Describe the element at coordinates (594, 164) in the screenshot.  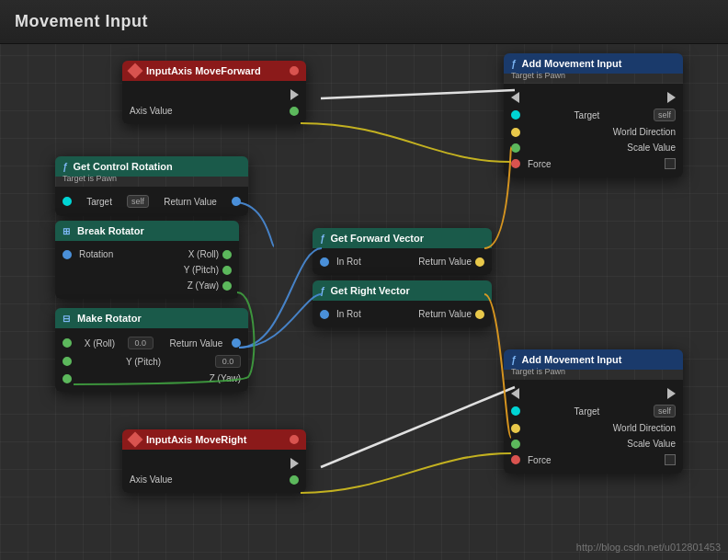
I see `force-label-ami1: Force` at that location.